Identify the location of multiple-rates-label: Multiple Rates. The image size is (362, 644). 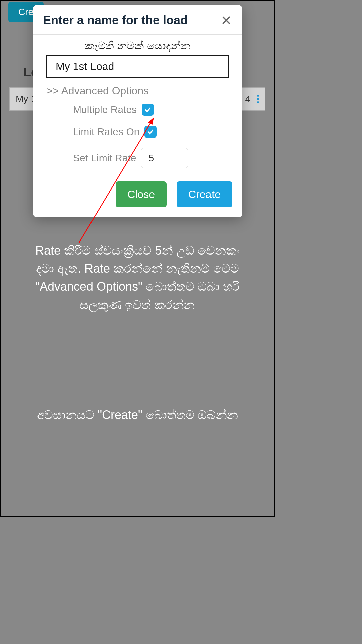
(105, 110).